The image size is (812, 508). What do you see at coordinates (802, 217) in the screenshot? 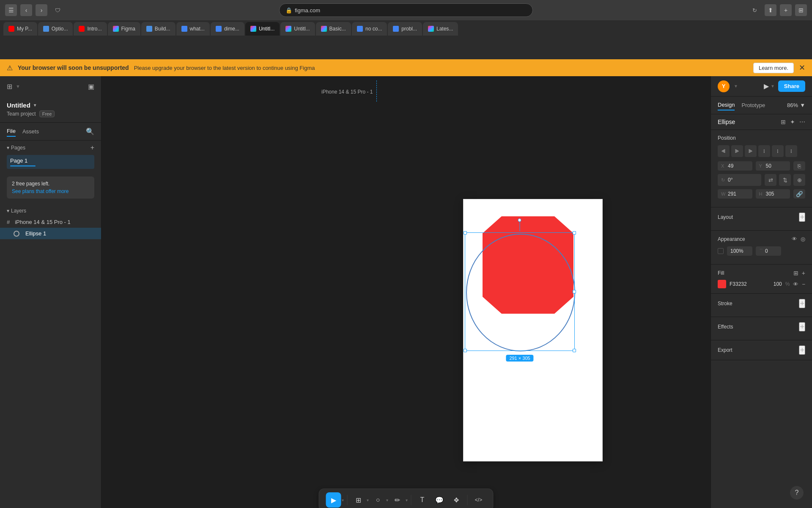
I see `add-layout-button: +` at bounding box center [802, 217].